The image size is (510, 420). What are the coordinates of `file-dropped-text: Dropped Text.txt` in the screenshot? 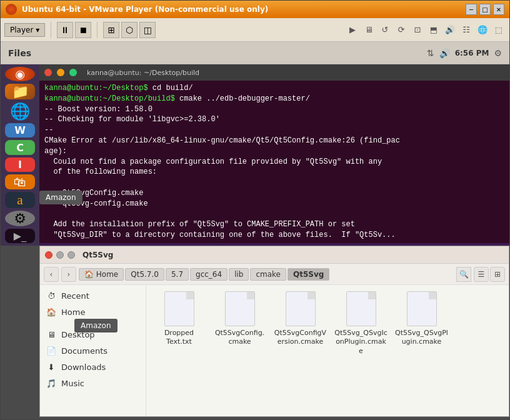 It's located at (179, 324).